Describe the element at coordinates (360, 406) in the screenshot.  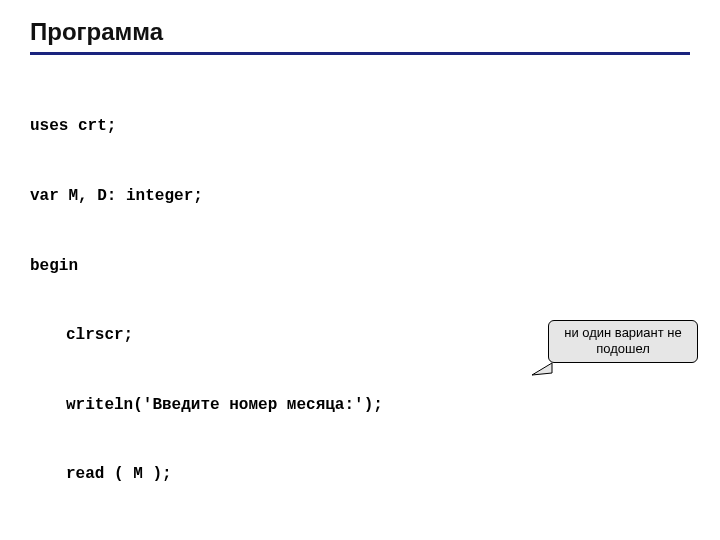
I see `code-line: writeln('Введите номер месяца:');` at that location.